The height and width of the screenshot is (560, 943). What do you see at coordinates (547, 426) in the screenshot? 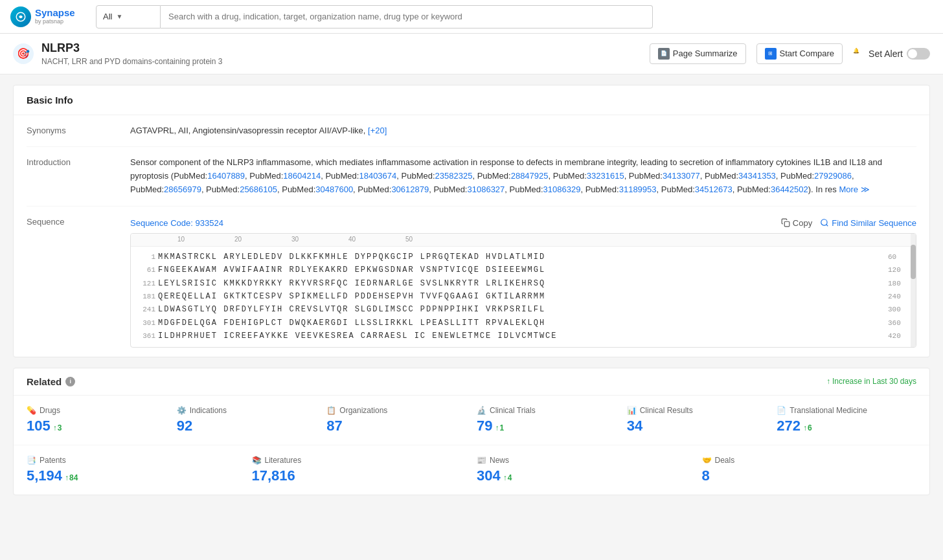
I see `clinical-trials-count: 79 ↑ 1` at bounding box center [547, 426].